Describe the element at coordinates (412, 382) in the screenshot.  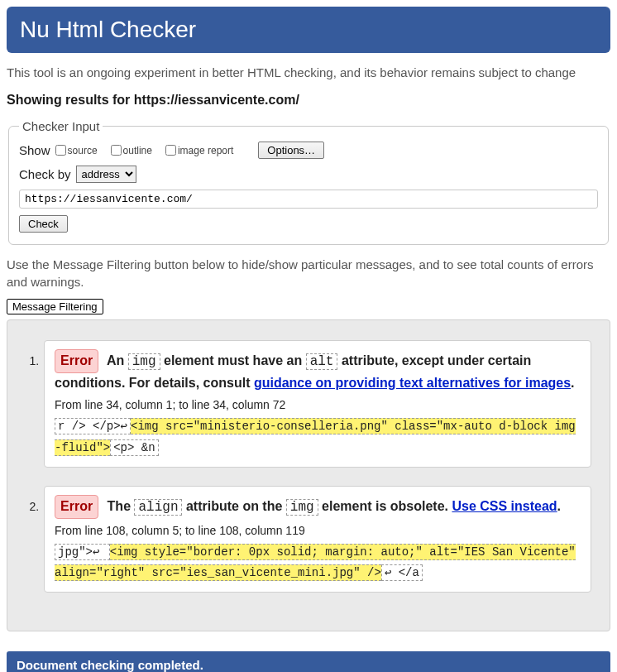
I see `guidance-link: guidance on providing text alternatives …` at that location.